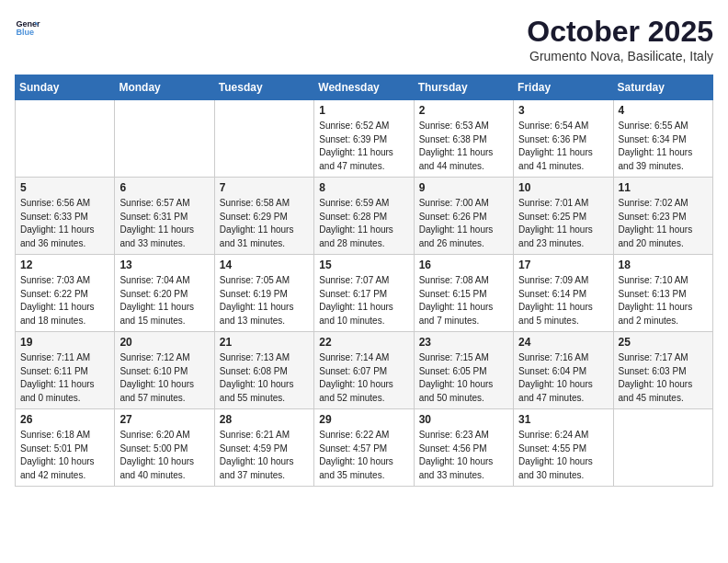 Image resolution: width=728 pixels, height=563 pixels. I want to click on weekday-label: Saturday, so click(663, 88).